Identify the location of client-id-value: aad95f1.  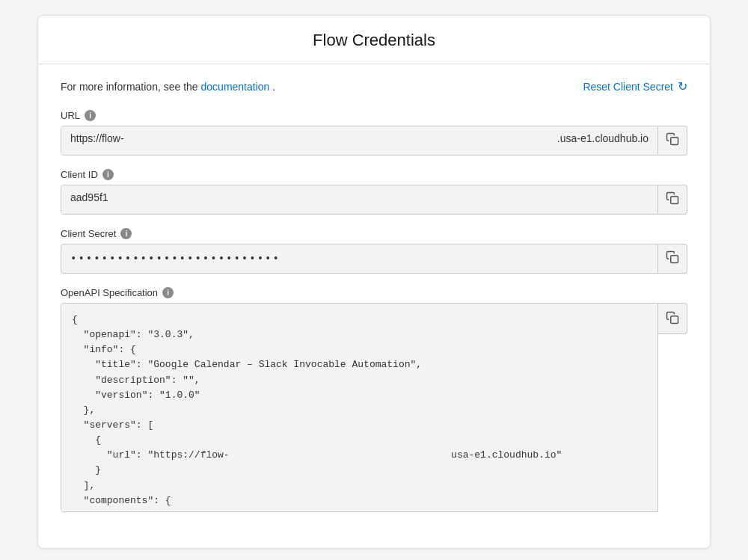
(90, 200).